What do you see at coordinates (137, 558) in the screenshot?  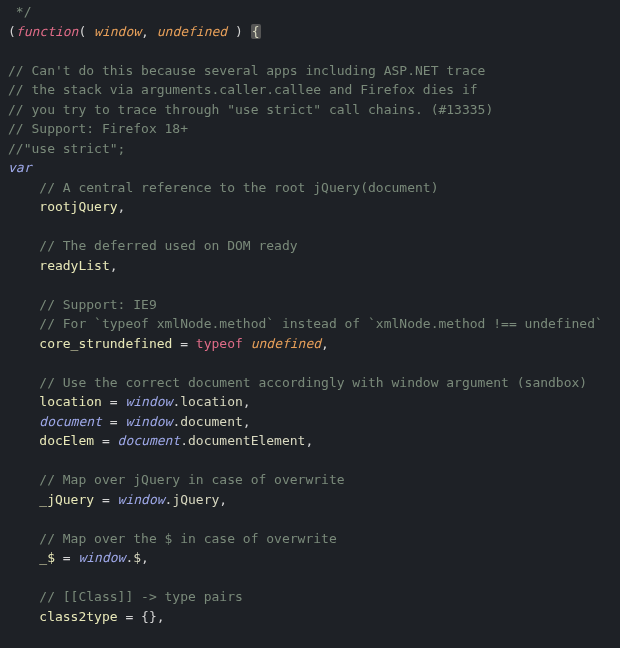 I see `property: $` at bounding box center [137, 558].